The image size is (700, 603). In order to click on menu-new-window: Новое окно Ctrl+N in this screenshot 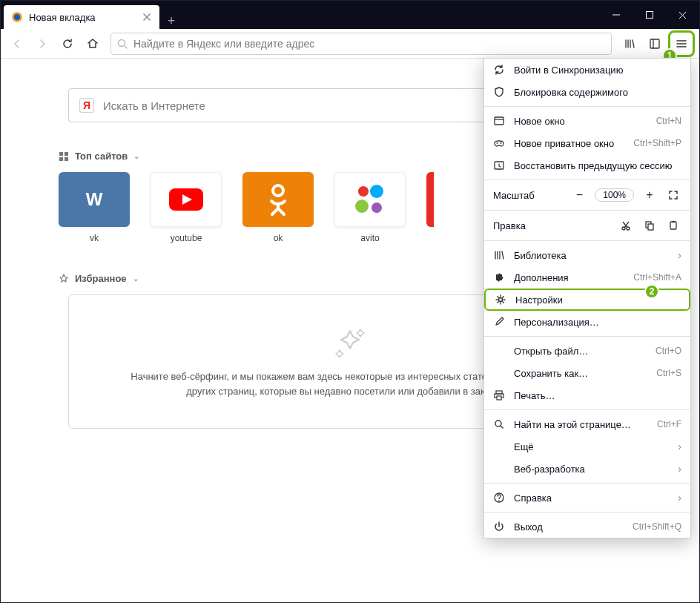, I will do `click(587, 121)`.